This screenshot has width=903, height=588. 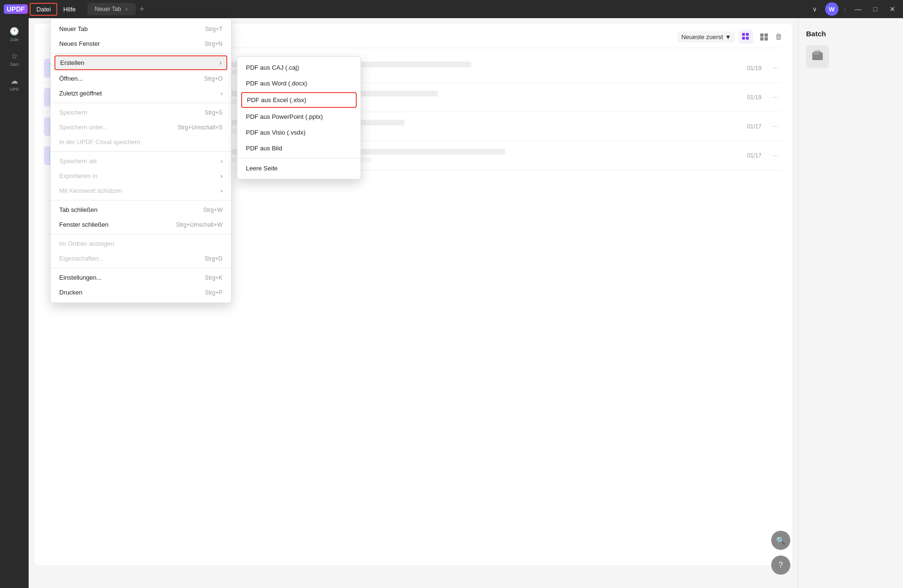 What do you see at coordinates (141, 243) in the screenshot?
I see `menu-ordner: Im Ordner anzeigen` at bounding box center [141, 243].